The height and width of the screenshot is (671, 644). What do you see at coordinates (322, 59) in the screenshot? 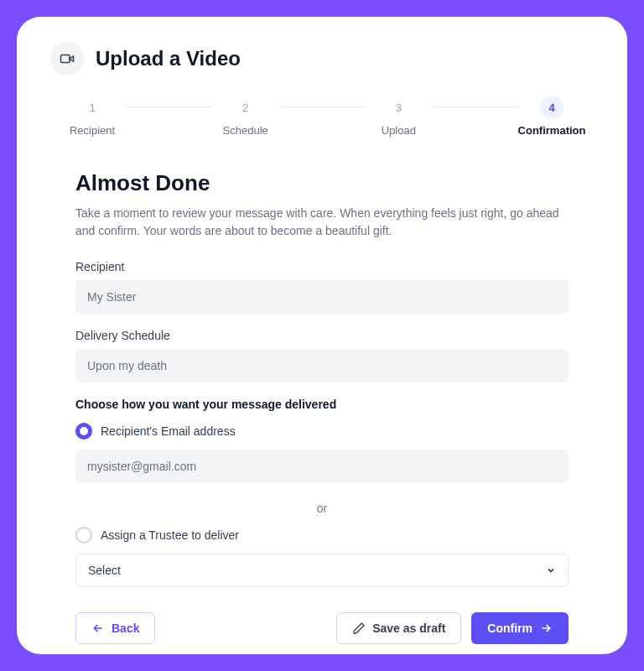
I see `header: Upload a Video` at bounding box center [322, 59].